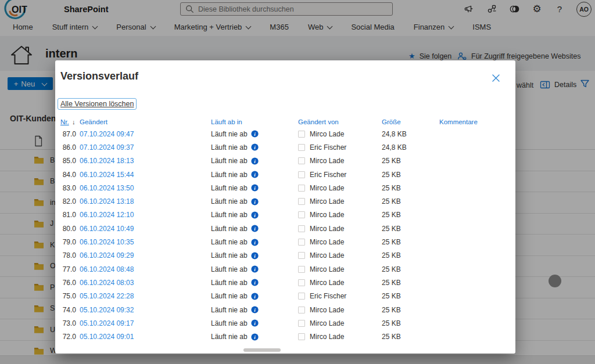 Image resolution: width=595 pixels, height=364 pixels. I want to click on version-row: 75.0 05.10.2024 22:28 Läuft nie ab i Eri…, so click(285, 296).